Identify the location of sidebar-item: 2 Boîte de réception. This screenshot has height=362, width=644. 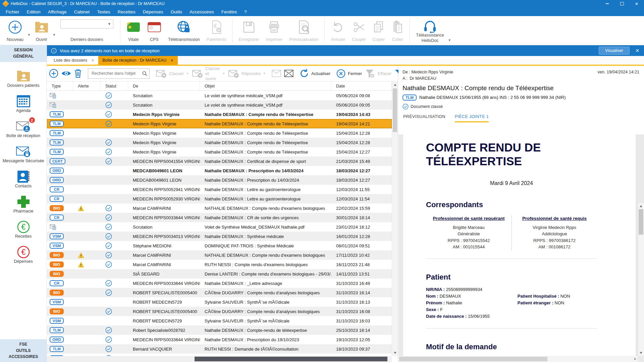
(23, 129).